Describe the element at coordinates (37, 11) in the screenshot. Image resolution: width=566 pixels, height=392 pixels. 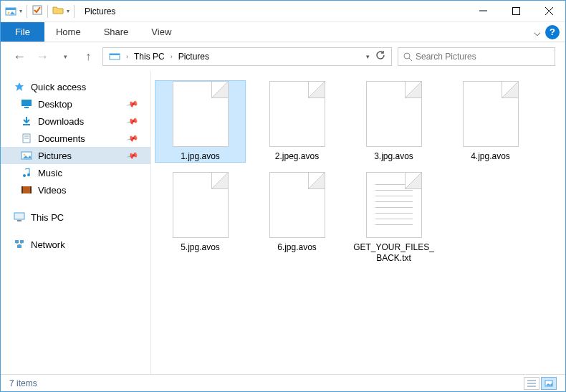
I see `qat-checkbox-icon` at that location.